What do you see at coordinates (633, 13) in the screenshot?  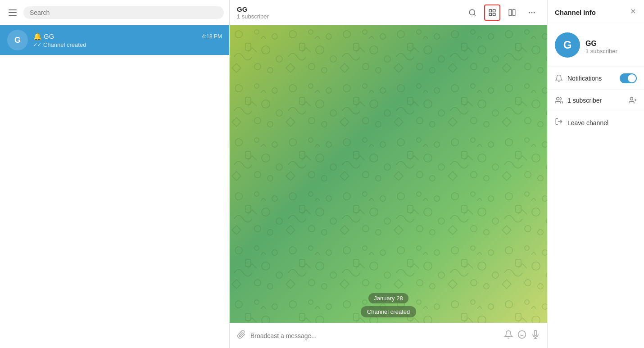 I see `close-button` at bounding box center [633, 13].